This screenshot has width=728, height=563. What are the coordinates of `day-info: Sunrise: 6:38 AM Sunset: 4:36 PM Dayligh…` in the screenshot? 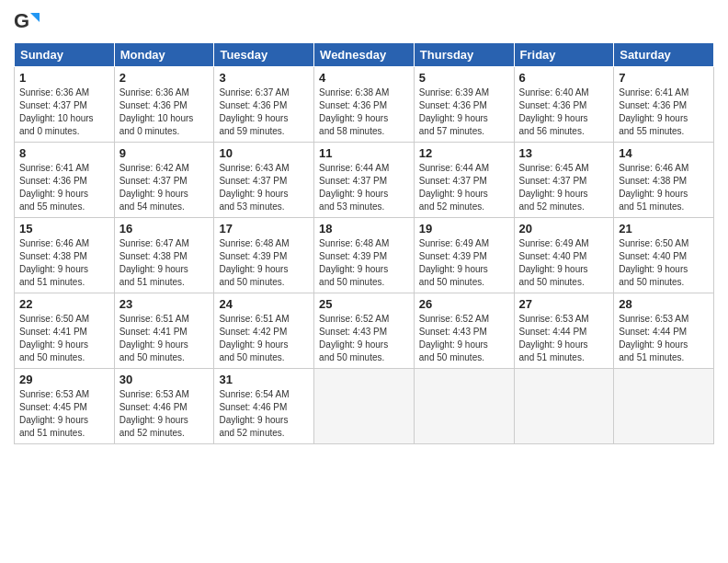 It's located at (364, 112).